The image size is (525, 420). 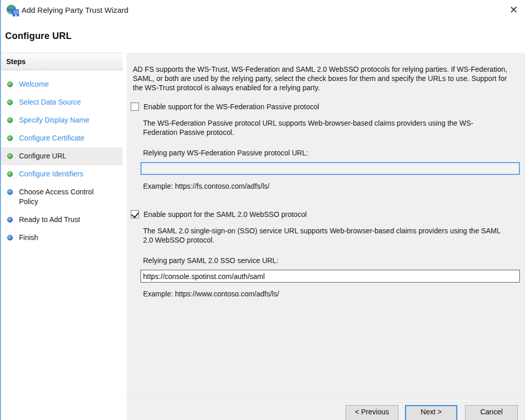 I want to click on title-bar: Add Relying Party Trust Wizard ✕, so click(x=263, y=10).